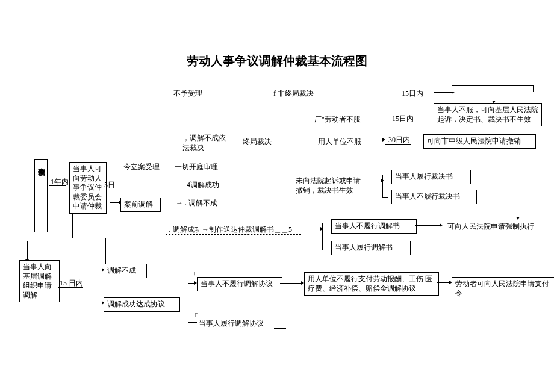  What do you see at coordinates (240, 284) in the screenshot?
I see `box-not-perform-agree: 当事人不履行调解协议` at bounding box center [240, 284].